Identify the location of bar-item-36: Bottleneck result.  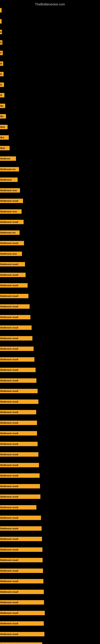
(19, 391).